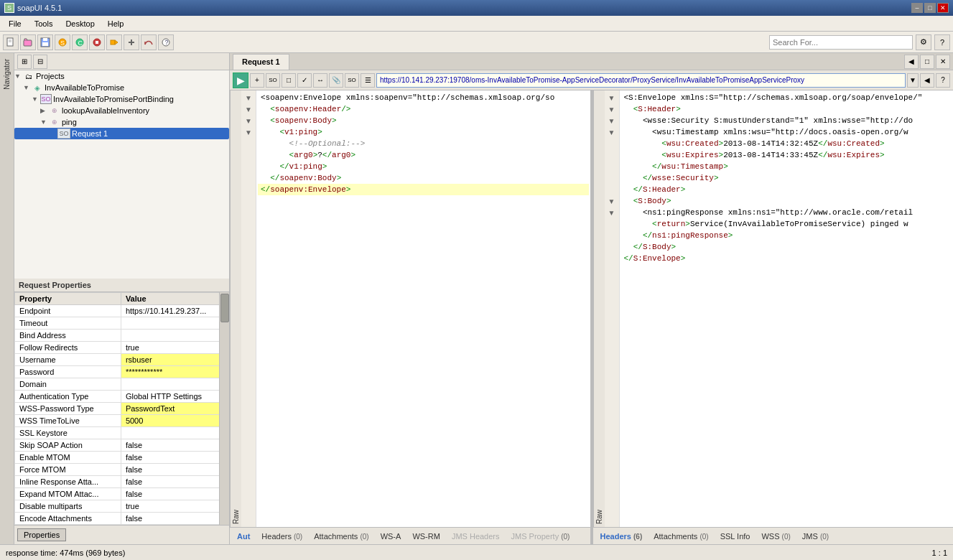 The height and width of the screenshot is (560, 953). What do you see at coordinates (85, 88) in the screenshot?
I see `tree-invavailable-label: InvAvailableToPromise` at bounding box center [85, 88].